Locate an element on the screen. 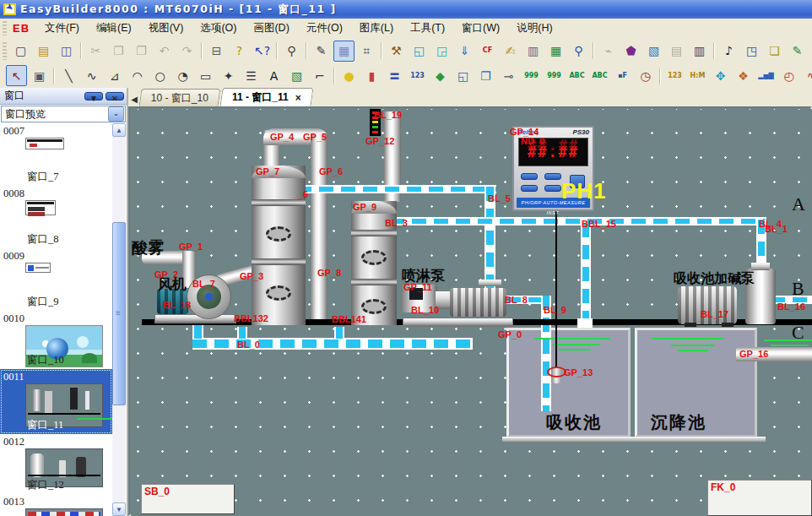 This screenshot has height=516, width=812. bar-graph-icon: ▂▅▇ is located at coordinates (766, 76).